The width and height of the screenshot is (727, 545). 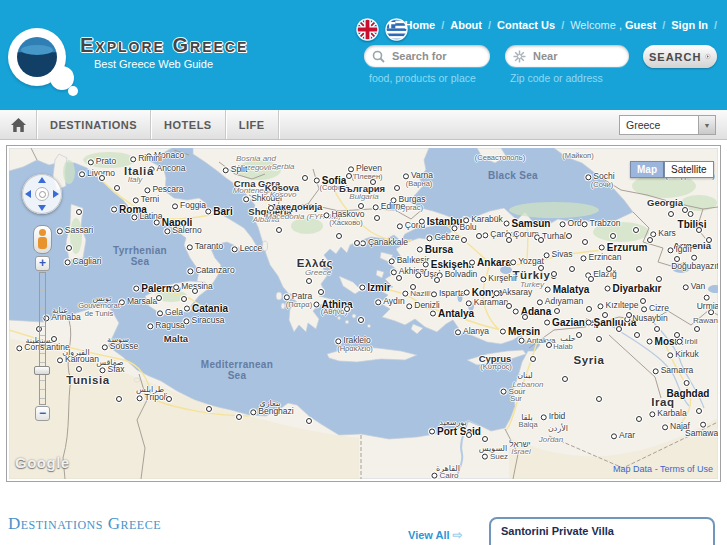 I want to click on map-label: Ancona, so click(x=168, y=168).